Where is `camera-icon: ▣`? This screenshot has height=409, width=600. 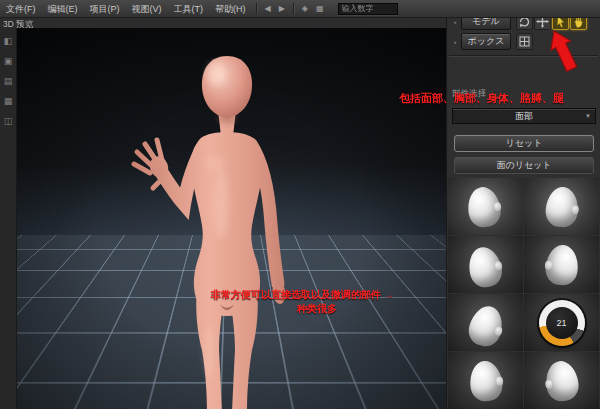 camera-icon: ▣ is located at coordinates (8, 61).